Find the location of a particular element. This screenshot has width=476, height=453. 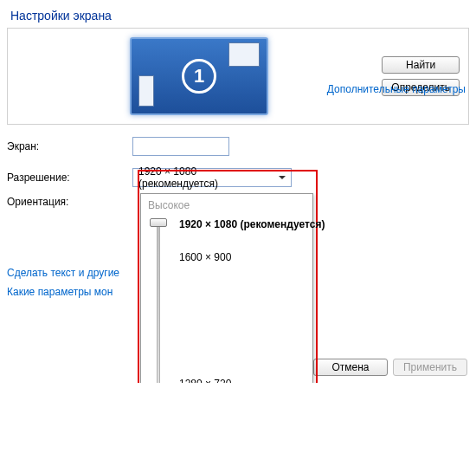

resolution-label: Разрешение: is located at coordinates (69, 178).